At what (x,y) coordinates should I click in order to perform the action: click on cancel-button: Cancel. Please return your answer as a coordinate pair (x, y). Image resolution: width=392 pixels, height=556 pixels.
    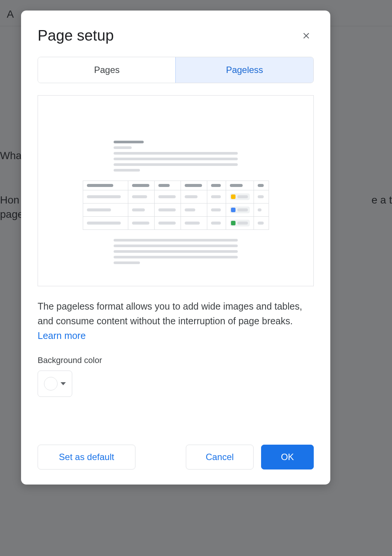
    Looking at the image, I should click on (220, 457).